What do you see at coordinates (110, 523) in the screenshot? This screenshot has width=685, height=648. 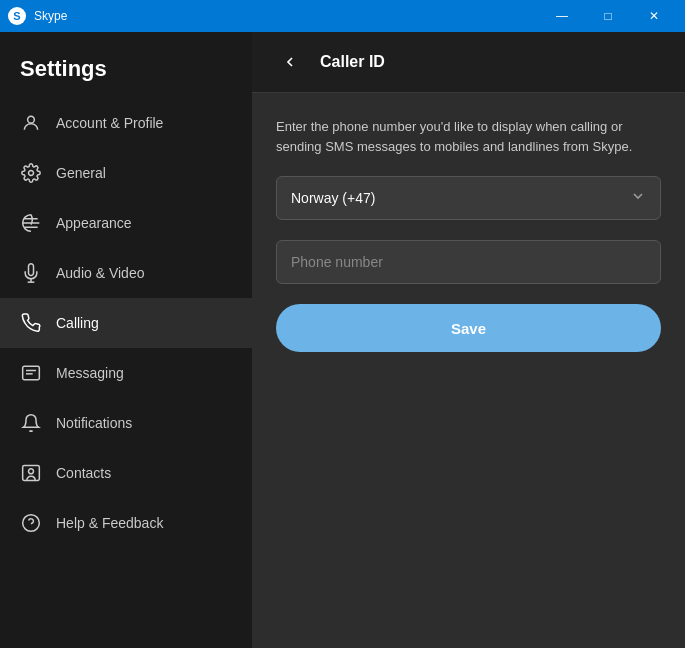 I see `help-label: Help & Feedback` at bounding box center [110, 523].